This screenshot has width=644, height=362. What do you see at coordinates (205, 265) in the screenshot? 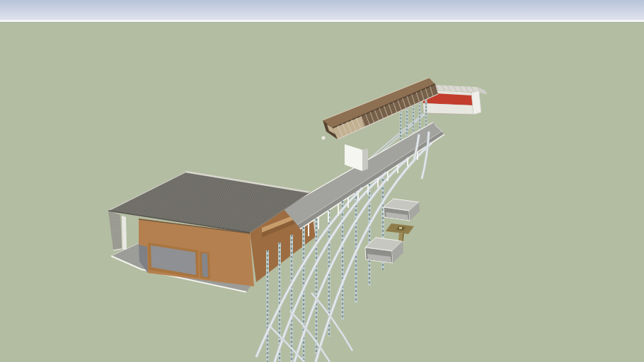
I see `window-glass-narrow` at bounding box center [205, 265].